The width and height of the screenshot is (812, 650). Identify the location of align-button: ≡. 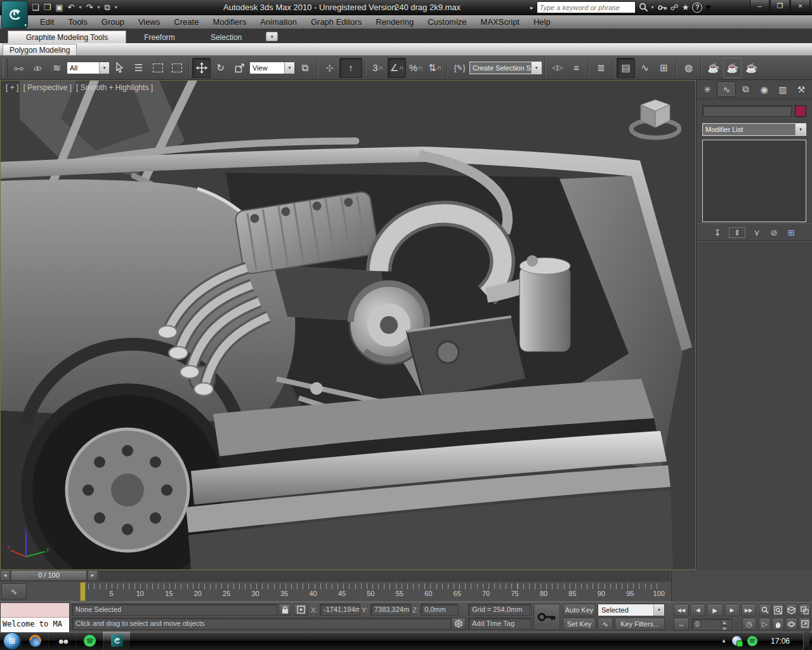
(576, 68).